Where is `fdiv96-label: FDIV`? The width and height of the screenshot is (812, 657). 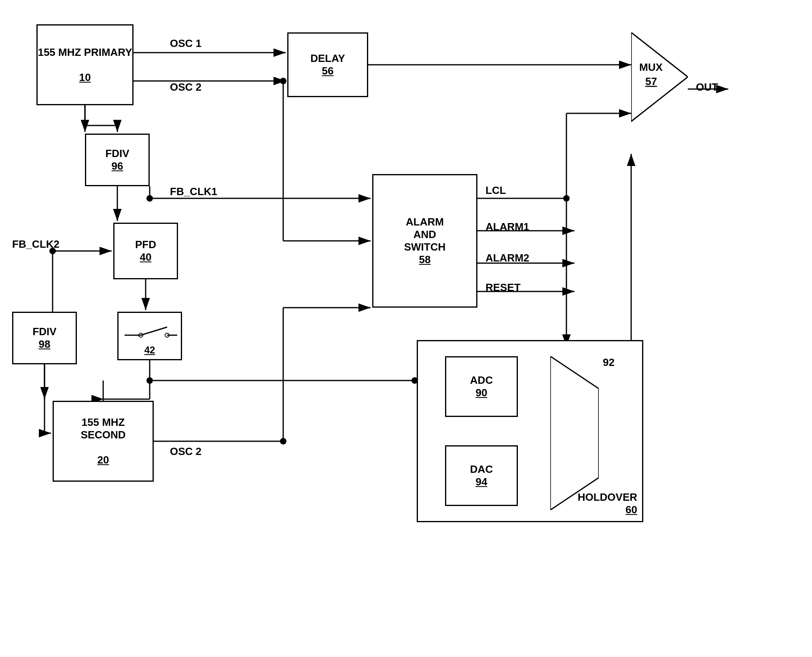
fdiv96-label: FDIV is located at coordinates (117, 154).